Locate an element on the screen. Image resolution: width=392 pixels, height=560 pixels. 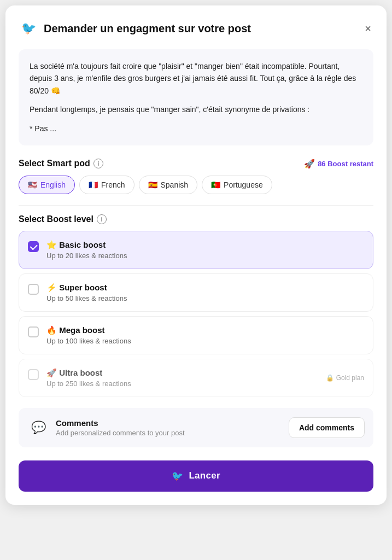
logo-icon: 🐦 is located at coordinates (28, 28).